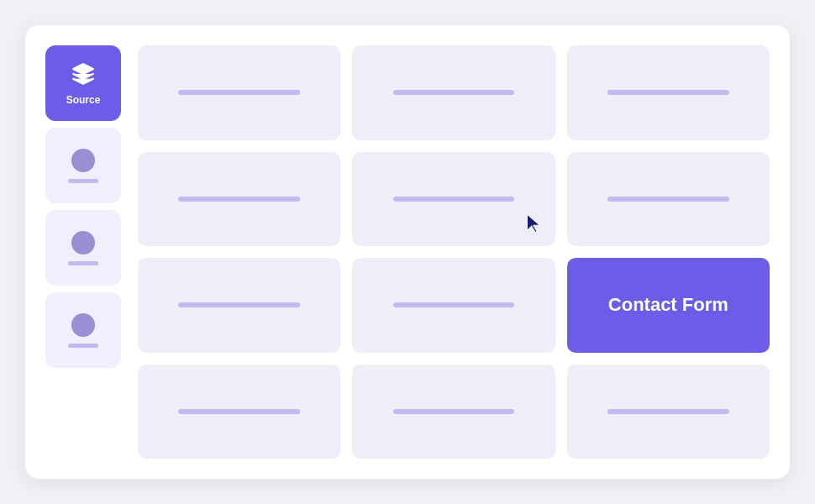 Image resolution: width=815 pixels, height=504 pixels. What do you see at coordinates (84, 100) in the screenshot?
I see `sidebar-source-label: Source` at bounding box center [84, 100].